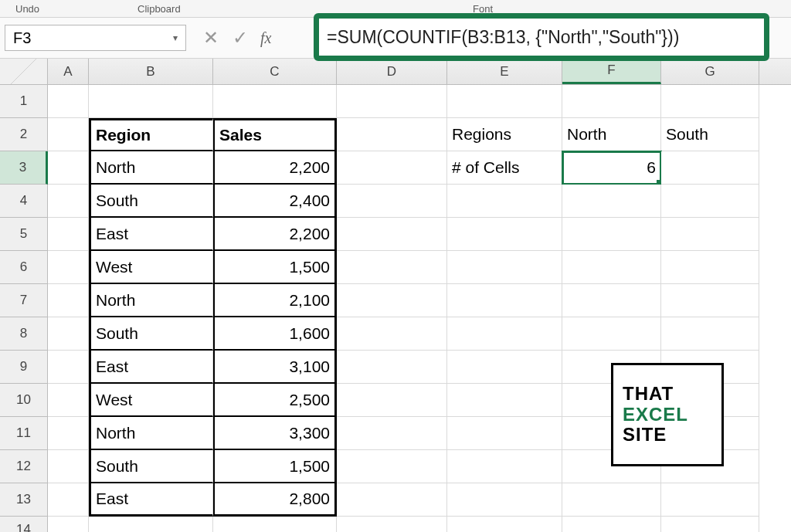 This screenshot has width=791, height=532. What do you see at coordinates (24, 235) in the screenshot?
I see `row-header-5: 5` at bounding box center [24, 235].